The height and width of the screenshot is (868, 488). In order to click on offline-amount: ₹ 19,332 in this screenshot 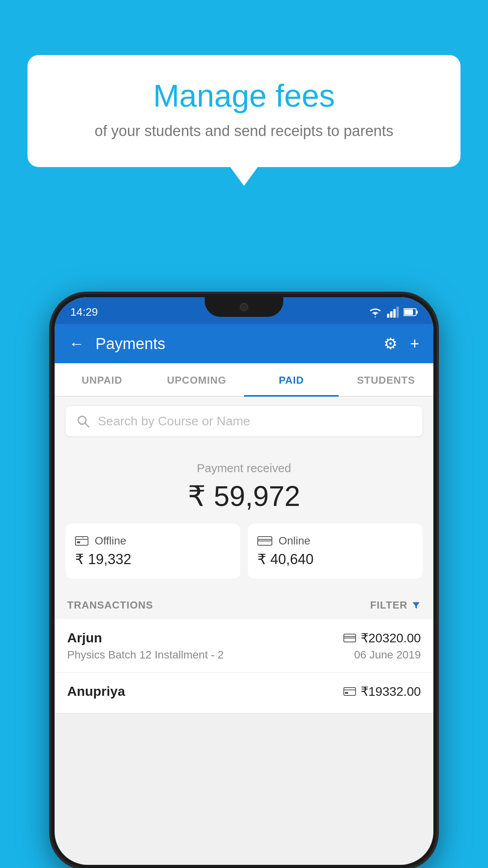, I will do `click(153, 559)`.